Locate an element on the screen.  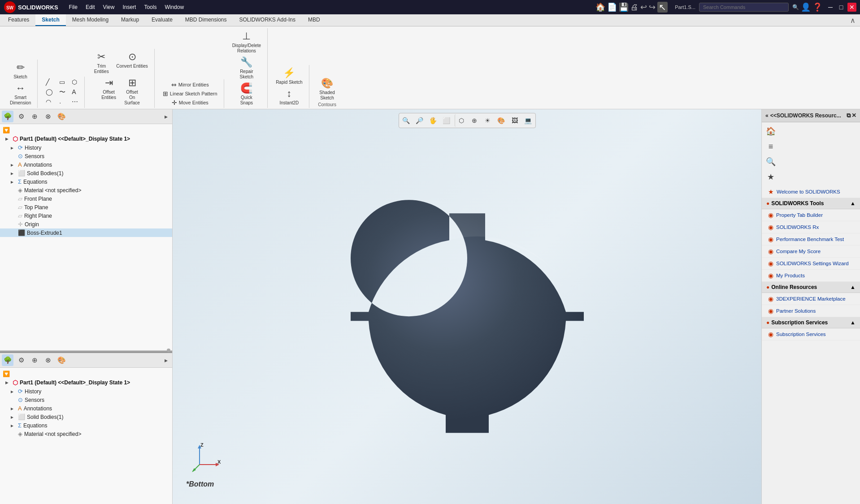
settings-wizard-item: ◉ SOLIDWORKS Settings Wizard is located at coordinates (811, 263).